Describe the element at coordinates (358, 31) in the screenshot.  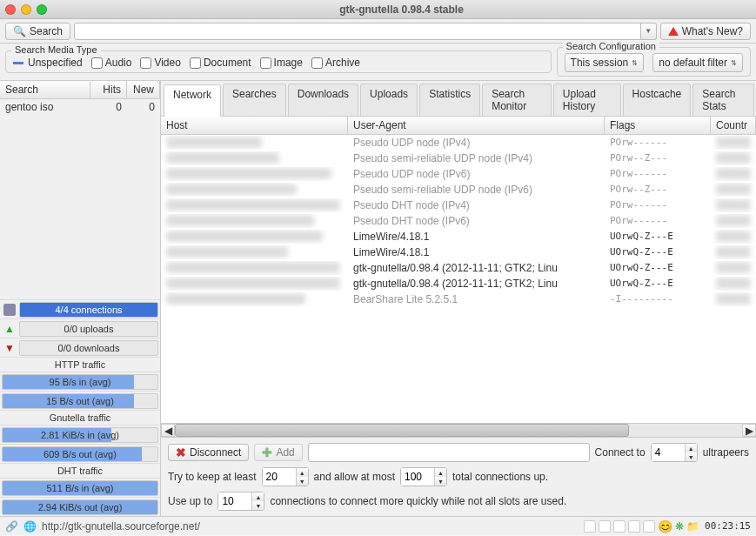
I see `search-input` at that location.